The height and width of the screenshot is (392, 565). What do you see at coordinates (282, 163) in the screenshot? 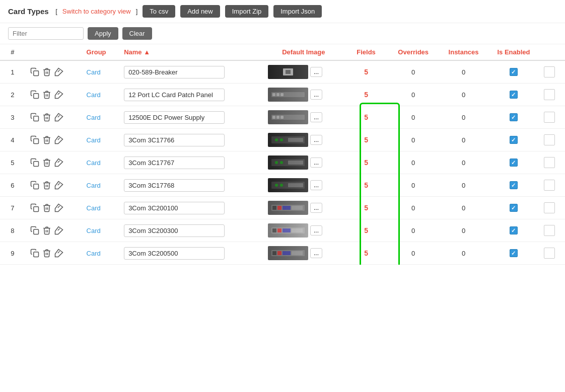
I see `table-row: 5 Card` at bounding box center [282, 163].